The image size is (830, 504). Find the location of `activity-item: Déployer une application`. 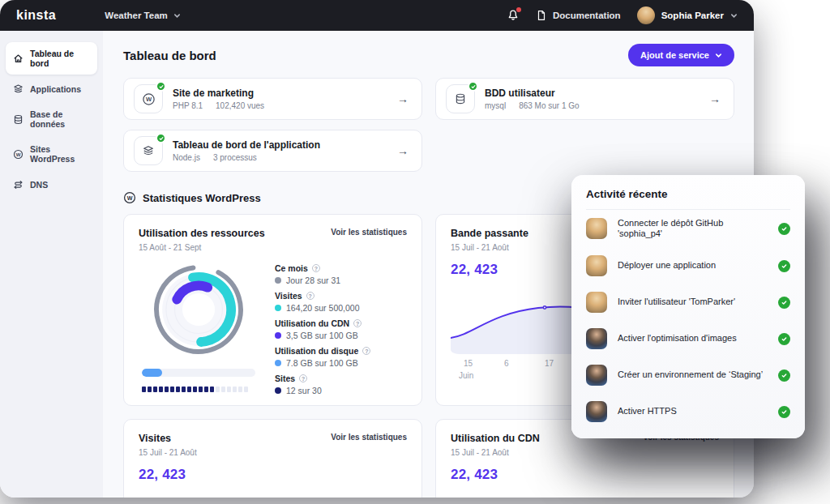

activity-item: Déployer une application is located at coordinates (688, 266).